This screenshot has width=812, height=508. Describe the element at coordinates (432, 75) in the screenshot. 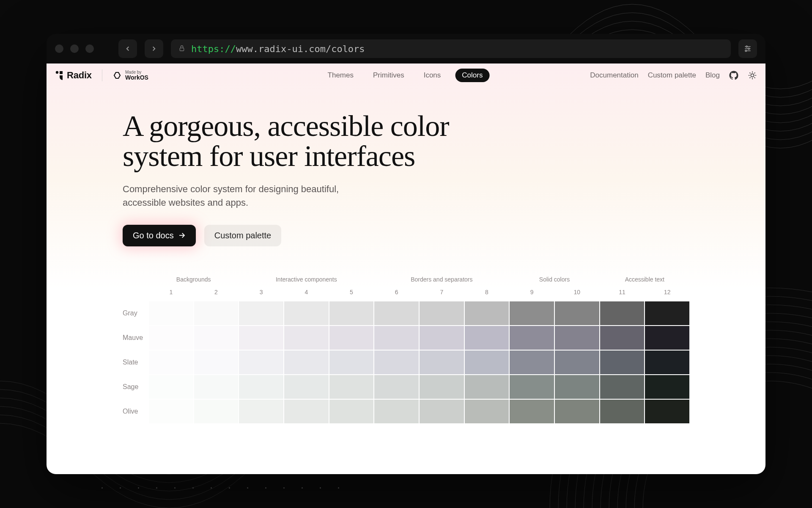

I see `nav-icons: Icons` at that location.